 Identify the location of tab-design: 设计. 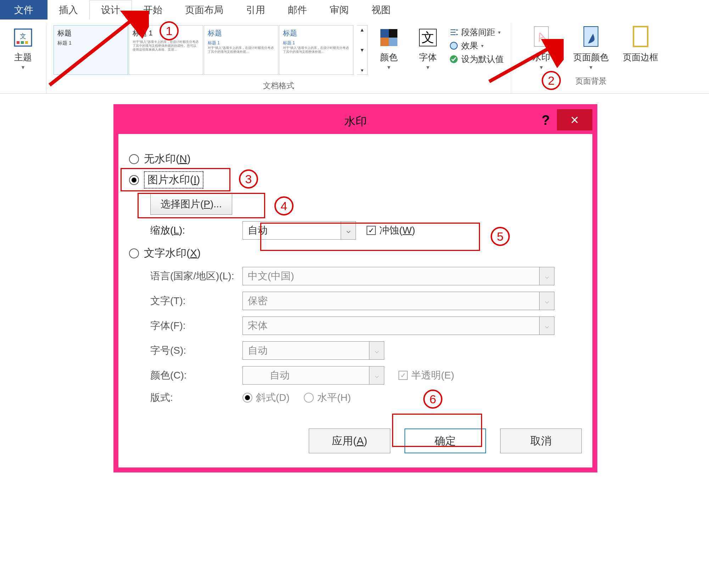
(111, 10).